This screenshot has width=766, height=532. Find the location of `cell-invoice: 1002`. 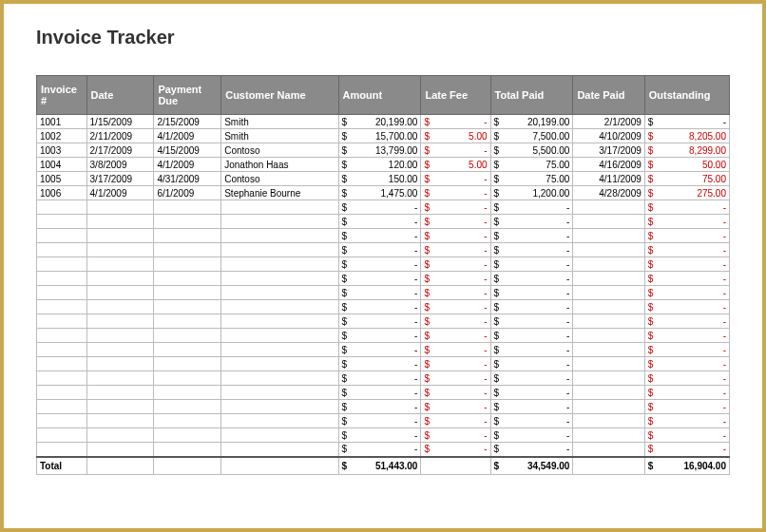

cell-invoice: 1002 is located at coordinates (63, 137).